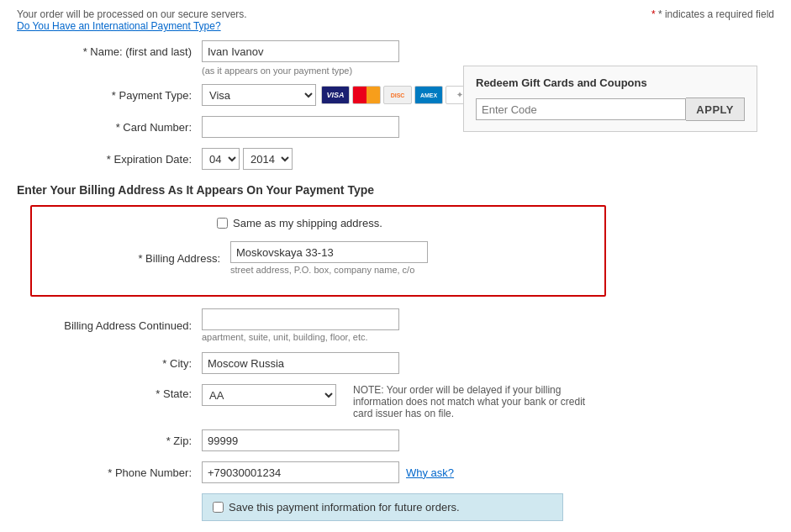 Image resolution: width=791 pixels, height=532 pixels. What do you see at coordinates (109, 392) in the screenshot?
I see `state-label: * State:` at bounding box center [109, 392].